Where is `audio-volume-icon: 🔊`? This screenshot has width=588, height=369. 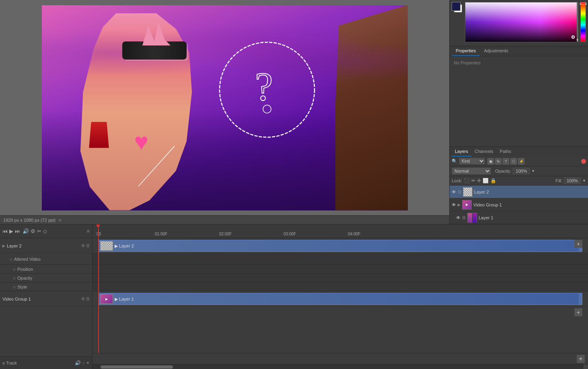 audio-volume-icon: 🔊 is located at coordinates (78, 363).